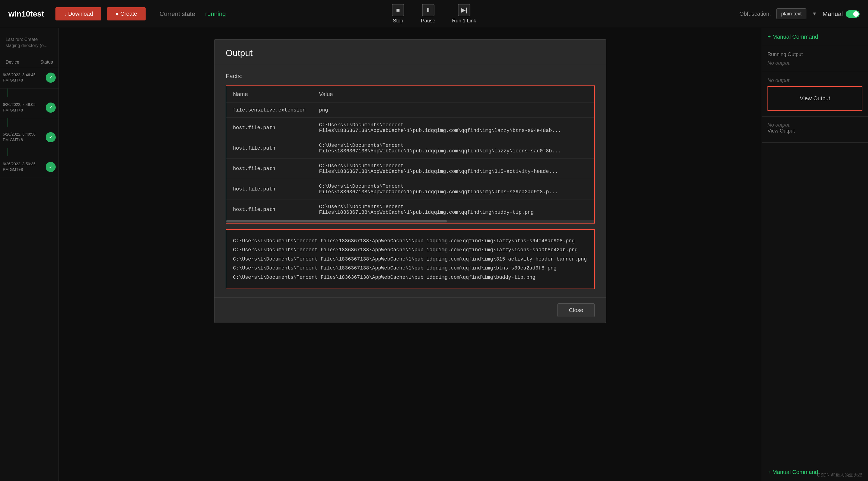 The height and width of the screenshot is (481, 868). Describe the element at coordinates (428, 21) in the screenshot. I see `pause-label: Pause` at that location.